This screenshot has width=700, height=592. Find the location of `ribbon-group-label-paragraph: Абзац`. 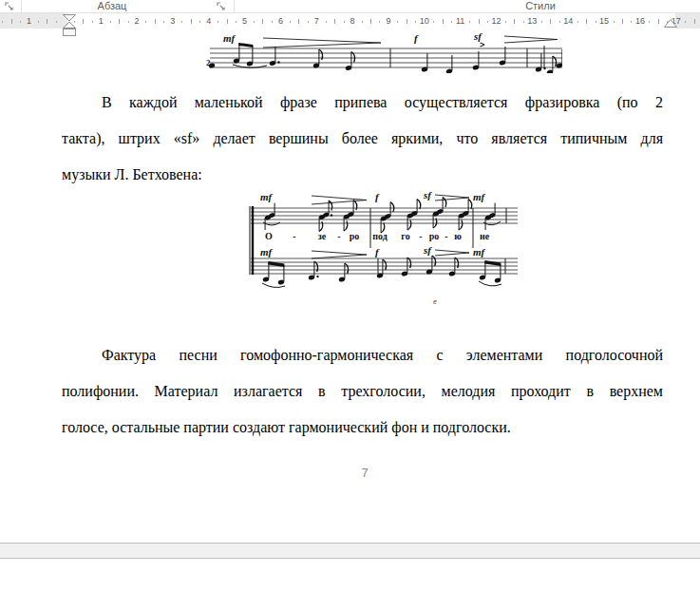

ribbon-group-label-paragraph: Абзац is located at coordinates (112, 6).